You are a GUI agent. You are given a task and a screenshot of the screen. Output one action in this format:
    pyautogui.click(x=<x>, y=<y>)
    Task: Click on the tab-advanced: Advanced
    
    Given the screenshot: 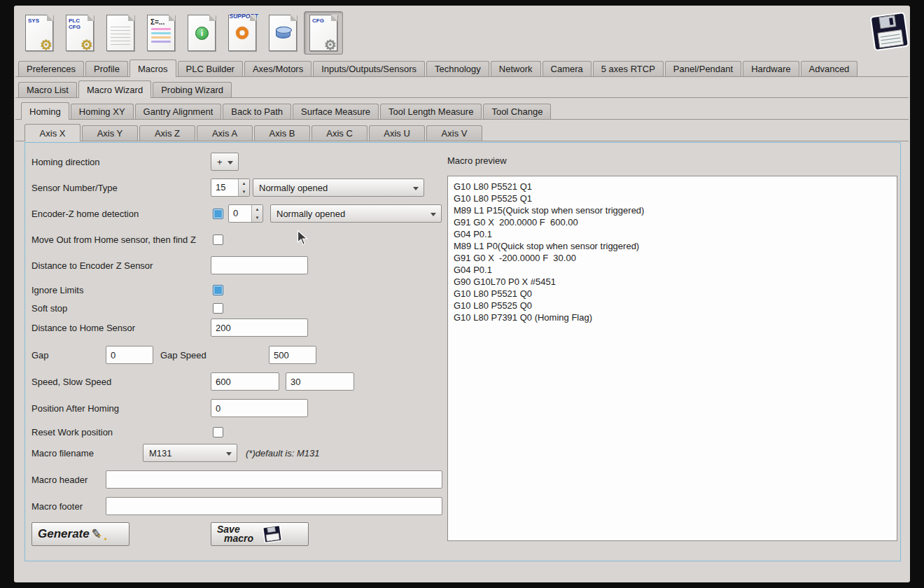 What is the action you would take?
    pyautogui.click(x=830, y=69)
    